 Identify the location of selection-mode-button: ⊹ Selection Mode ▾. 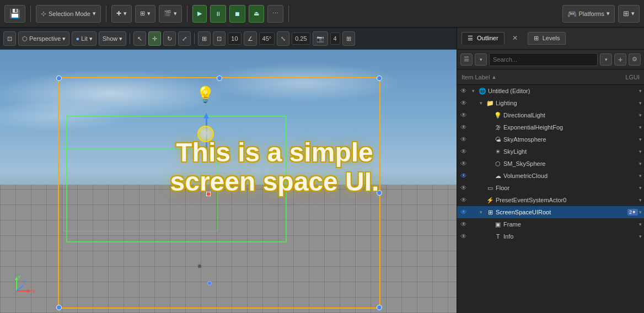
(68, 14).